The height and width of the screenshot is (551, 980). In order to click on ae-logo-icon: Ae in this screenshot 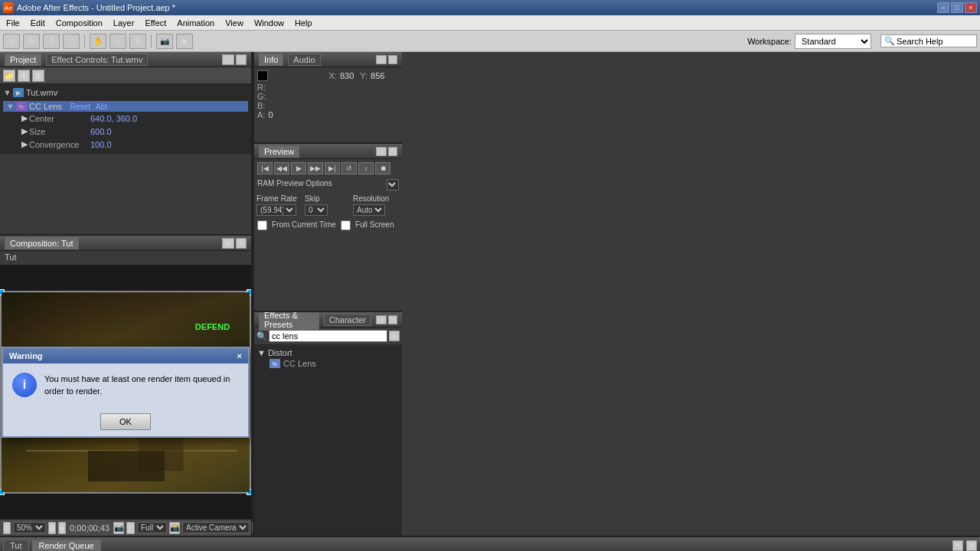, I will do `click(8, 8)`.